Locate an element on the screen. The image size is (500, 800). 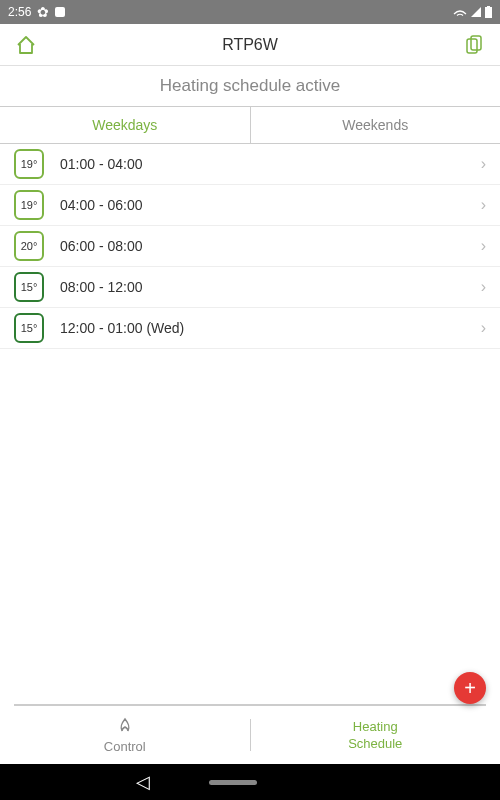
home-pill is located at coordinates (233, 782).